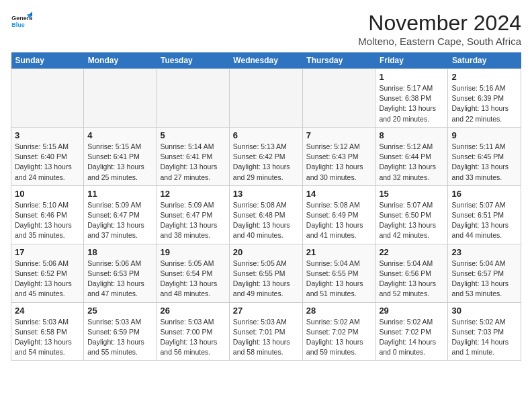 The image size is (532, 411). What do you see at coordinates (412, 98) in the screenshot?
I see `calendar-cell: 1Sunrise: 5:17 AMSunset: 6:38 PMDaylight…` at bounding box center [412, 98].